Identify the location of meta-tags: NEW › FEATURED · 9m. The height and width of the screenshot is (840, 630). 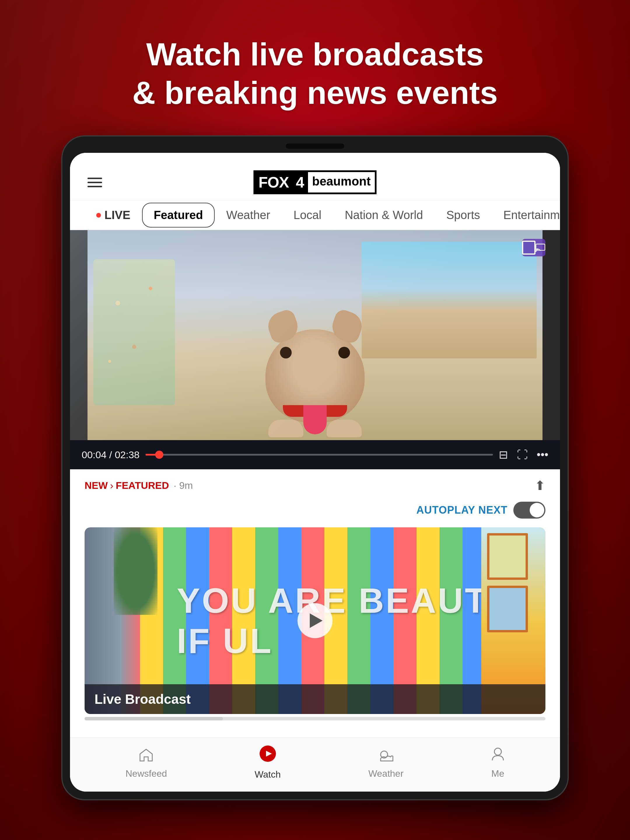
(139, 485).